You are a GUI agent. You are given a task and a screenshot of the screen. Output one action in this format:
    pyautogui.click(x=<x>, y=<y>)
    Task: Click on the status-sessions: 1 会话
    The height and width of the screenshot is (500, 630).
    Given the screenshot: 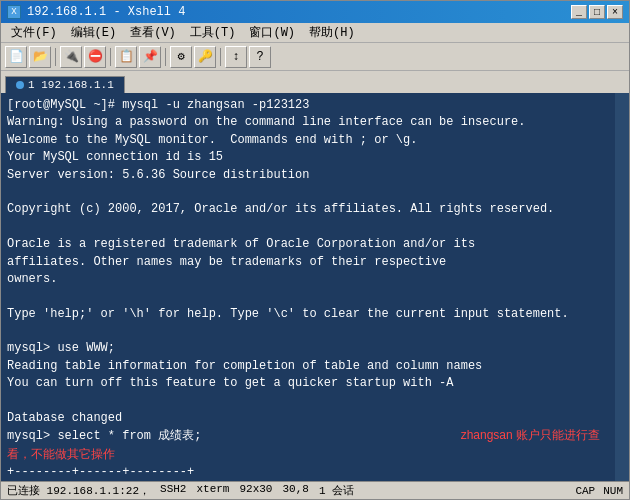 What is the action you would take?
    pyautogui.click(x=336, y=490)
    